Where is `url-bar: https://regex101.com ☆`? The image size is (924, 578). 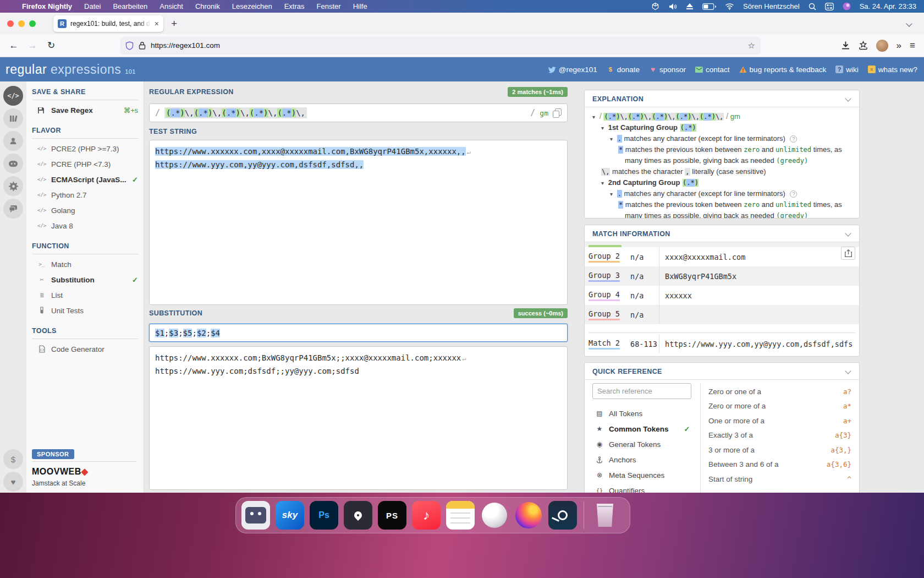
url-bar: https://regex101.com ☆ is located at coordinates (440, 46).